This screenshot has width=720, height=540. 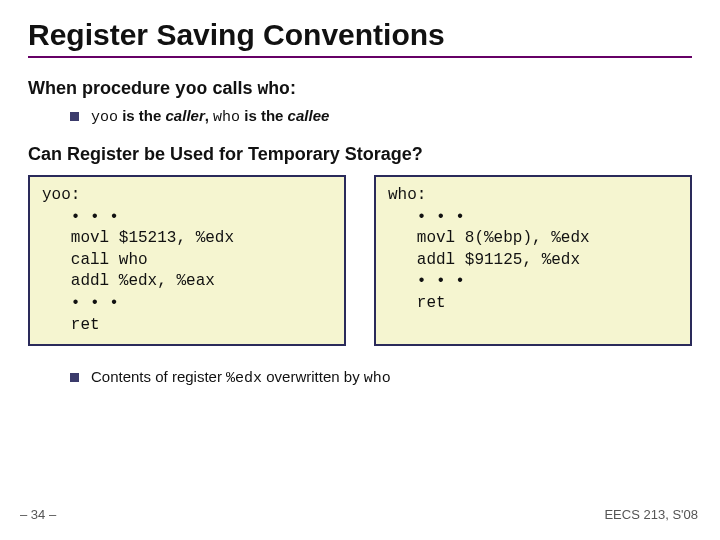 I want to click on bullet1-t2: ,, so click(x=209, y=116).